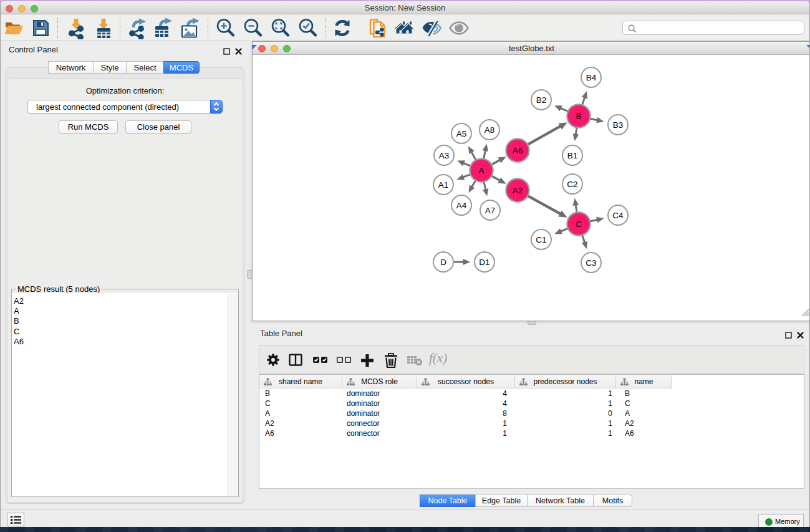 The image size is (810, 532). I want to click on table-column-header: MCDS role, so click(380, 382).